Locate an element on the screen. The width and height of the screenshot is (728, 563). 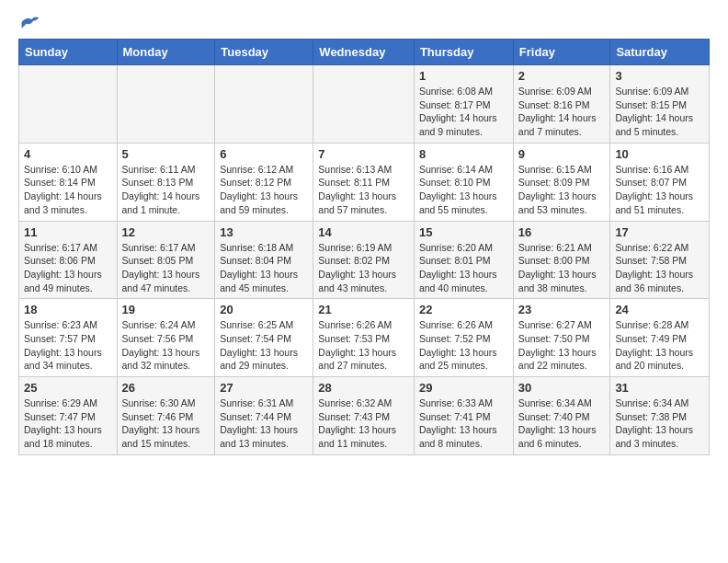
day-info: Sunrise: 6:27 AM Sunset: 7:50 PM Dayligh… is located at coordinates (563, 346).